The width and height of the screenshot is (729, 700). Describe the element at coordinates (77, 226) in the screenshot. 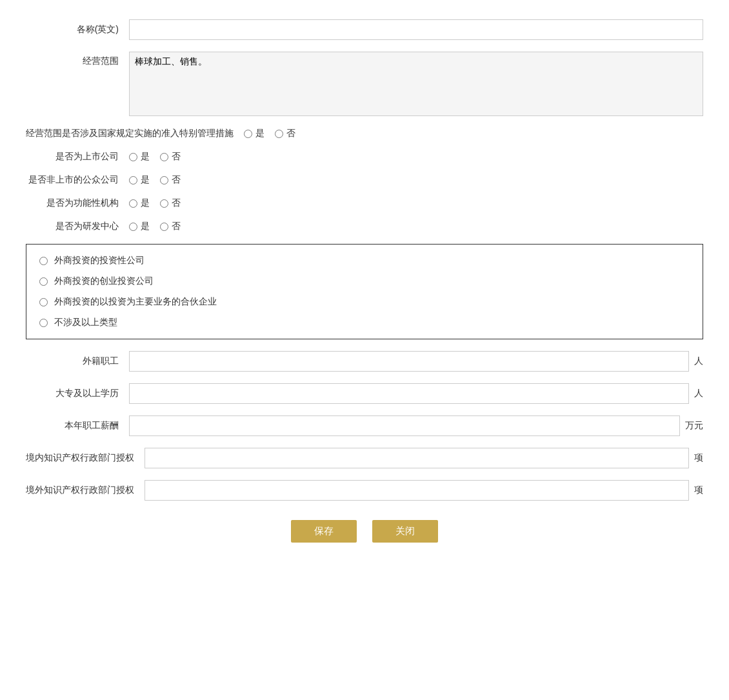

I see `rd-center-label: 是否为研发中心` at that location.